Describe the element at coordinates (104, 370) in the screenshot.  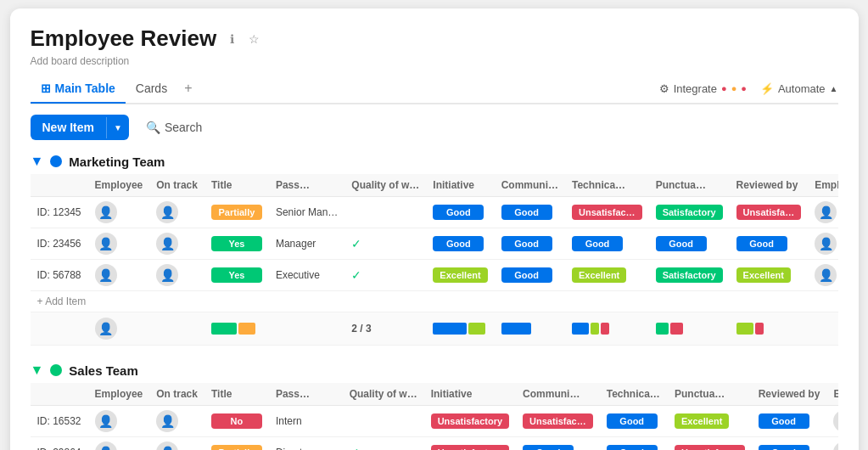
I see `group-name: Sales Team` at that location.